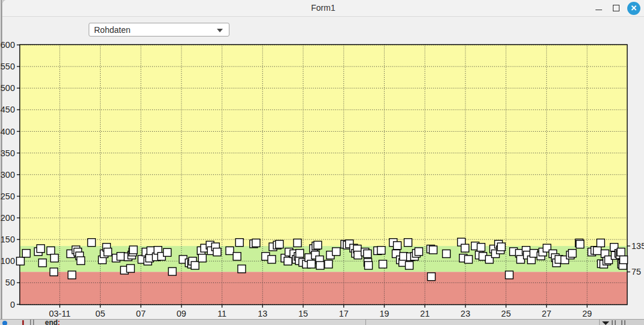 The height and width of the screenshot is (325, 644). Describe the element at coordinates (622, 322) in the screenshot. I see `background-scrollbar` at that location.